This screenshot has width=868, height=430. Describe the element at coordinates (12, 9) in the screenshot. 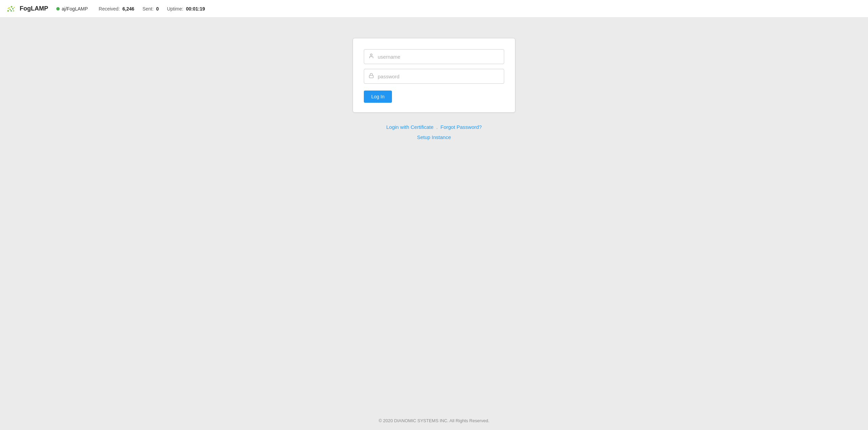

I see `foglamp-logo-icon` at that location.